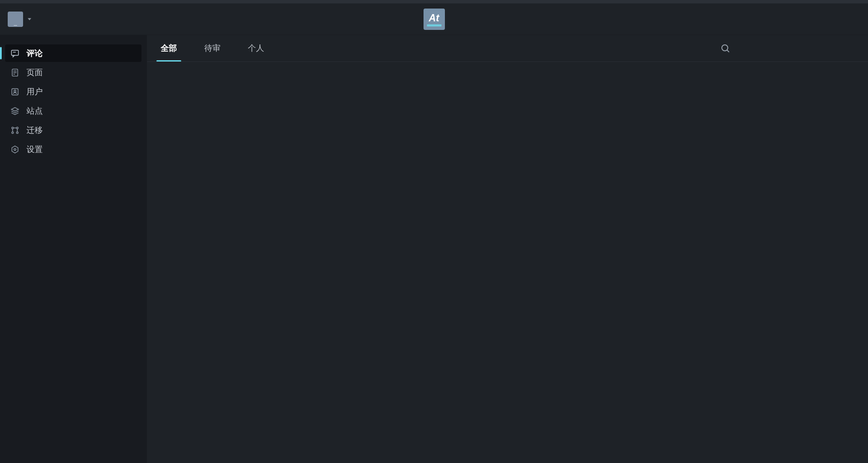 Image resolution: width=868 pixels, height=463 pixels. I want to click on site-avatar: _, so click(15, 19).